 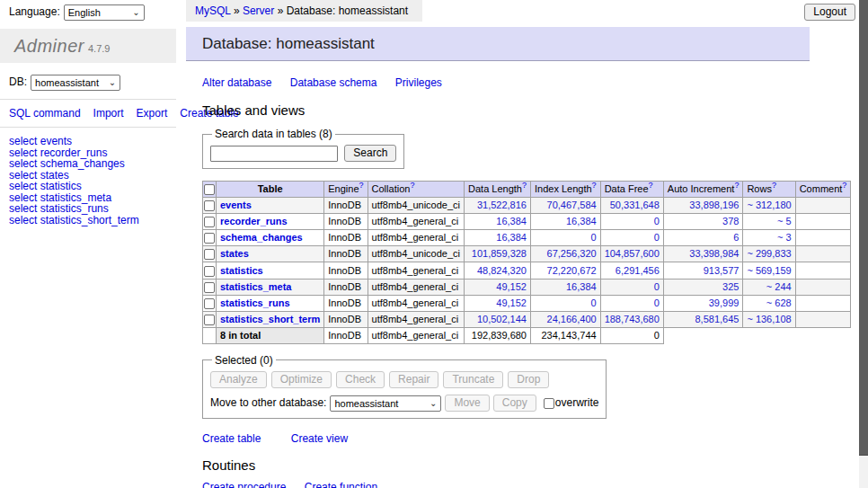 What do you see at coordinates (88, 46) in the screenshot?
I see `adminer-logo: Adminer4.7.9` at bounding box center [88, 46].